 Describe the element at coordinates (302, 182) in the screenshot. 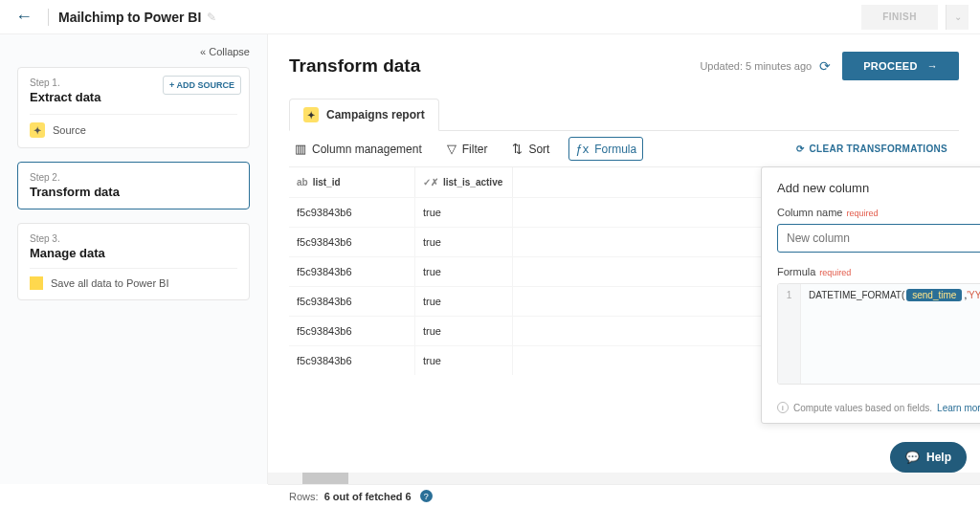

I see `text-type-icon: ab` at that location.